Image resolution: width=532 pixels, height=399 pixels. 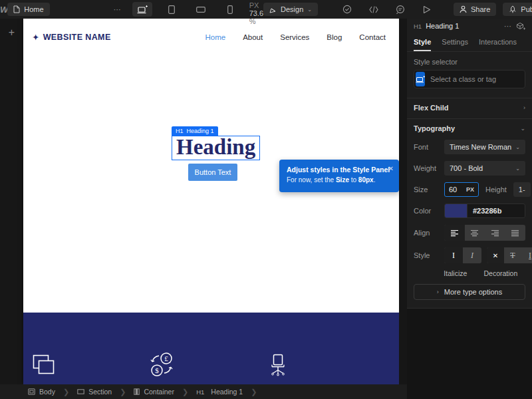 I want to click on tablet-icon, so click(x=172, y=9).